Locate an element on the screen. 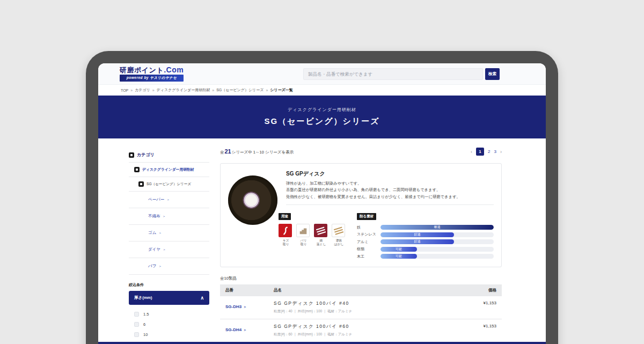 The image size is (644, 344). search-button: 検索 is located at coordinates (493, 74).